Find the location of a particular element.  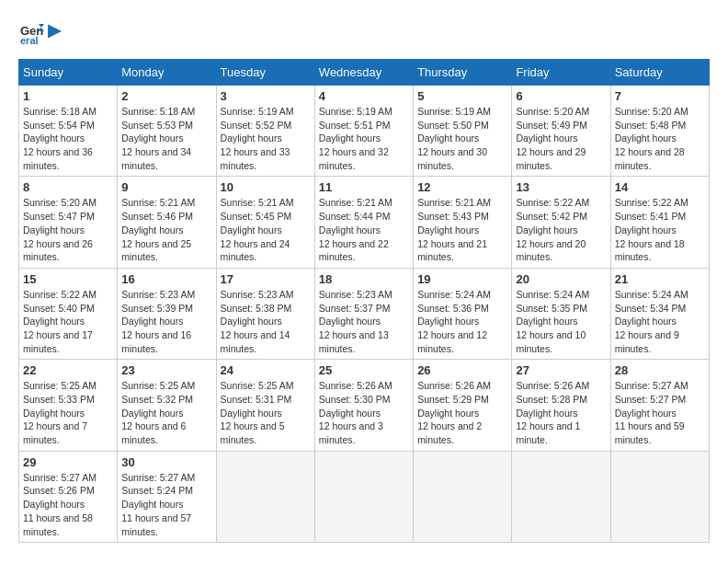

daylight-duration: 12 hours and 21 minutes. is located at coordinates (452, 250).